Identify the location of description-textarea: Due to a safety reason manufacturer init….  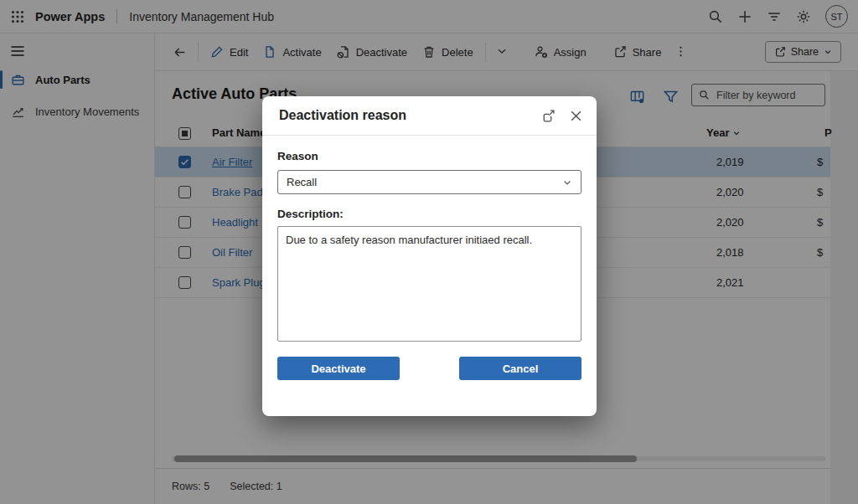
(429, 284).